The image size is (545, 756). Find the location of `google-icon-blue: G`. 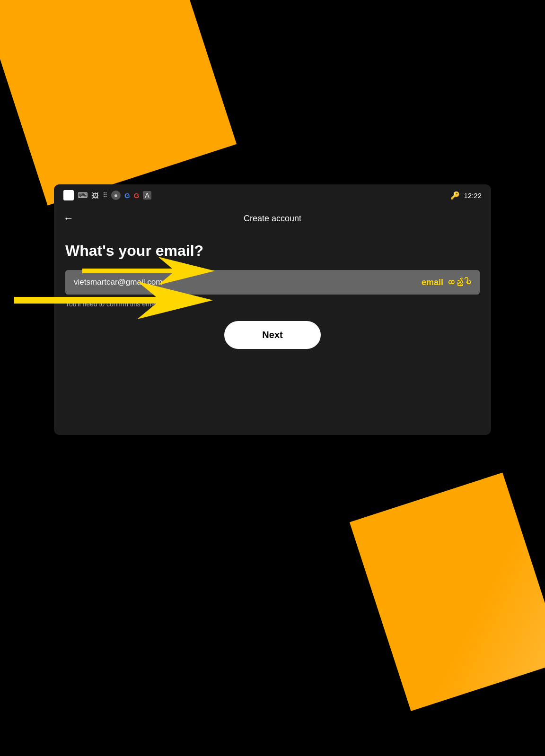

google-icon-blue: G is located at coordinates (127, 196).